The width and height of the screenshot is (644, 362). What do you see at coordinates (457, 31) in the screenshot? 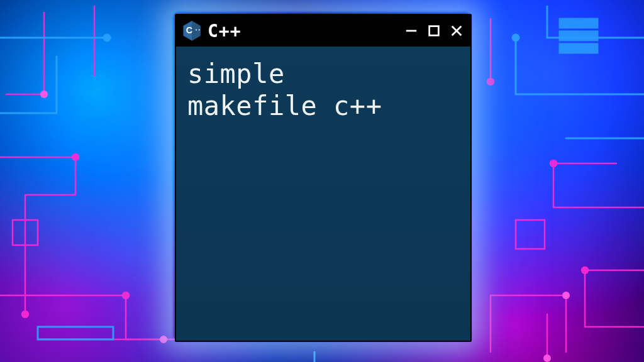
I see `close-icon` at bounding box center [457, 31].